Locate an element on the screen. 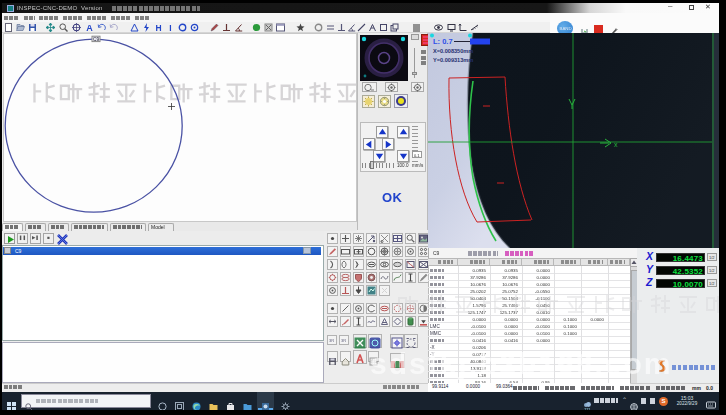 This screenshot has height=415, width=726. svg-text: x is located at coordinates (616, 144).